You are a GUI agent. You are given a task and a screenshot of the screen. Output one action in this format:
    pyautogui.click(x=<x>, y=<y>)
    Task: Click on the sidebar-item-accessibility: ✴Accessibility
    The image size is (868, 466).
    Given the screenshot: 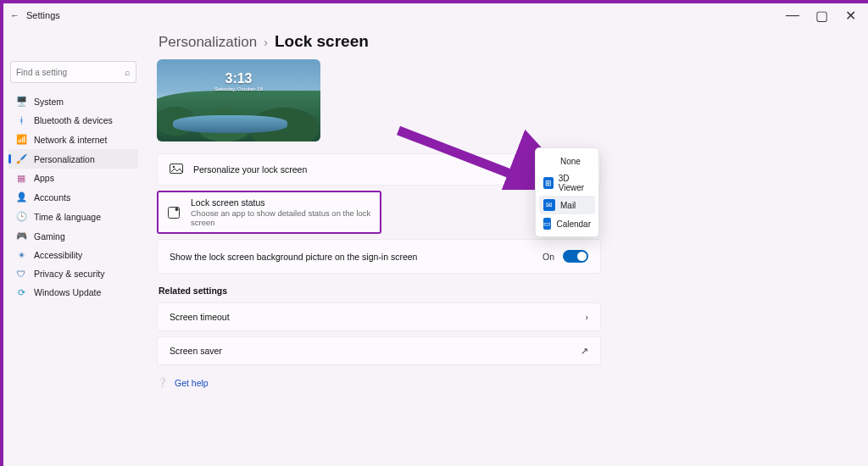 What is the action you would take?
    pyautogui.click(x=73, y=255)
    